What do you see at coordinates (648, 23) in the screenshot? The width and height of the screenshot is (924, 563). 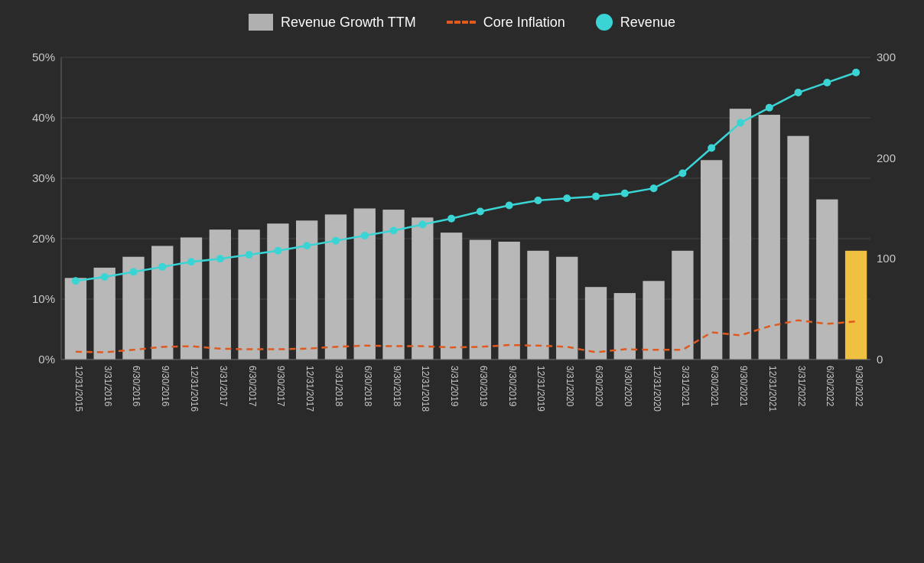 I see `legend-revenue-label: Revenue` at bounding box center [648, 23].